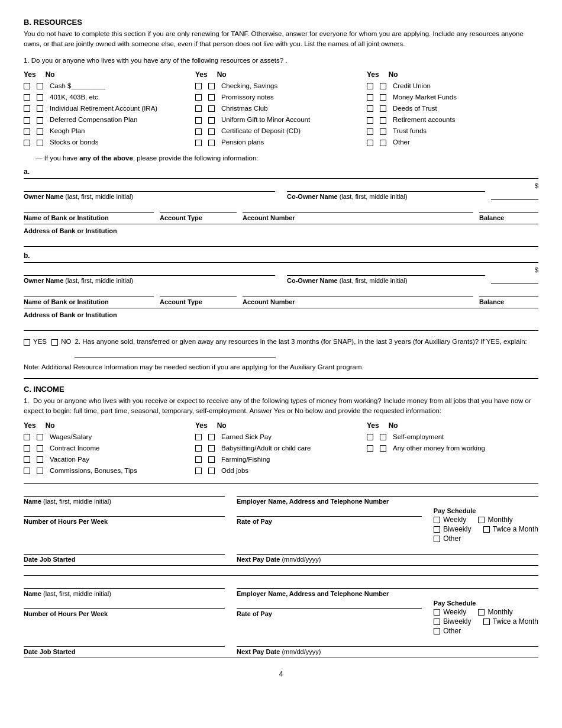 The width and height of the screenshot is (562, 728). Describe the element at coordinates (149, 186) in the screenshot. I see `owner-name-line-a` at that location.